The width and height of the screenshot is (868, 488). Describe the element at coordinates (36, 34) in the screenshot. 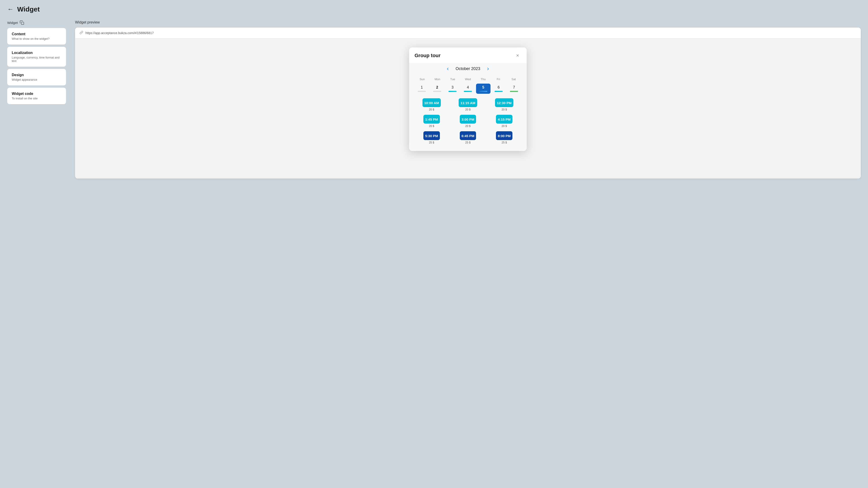

I see `sidebar-card-title: Content` at that location.